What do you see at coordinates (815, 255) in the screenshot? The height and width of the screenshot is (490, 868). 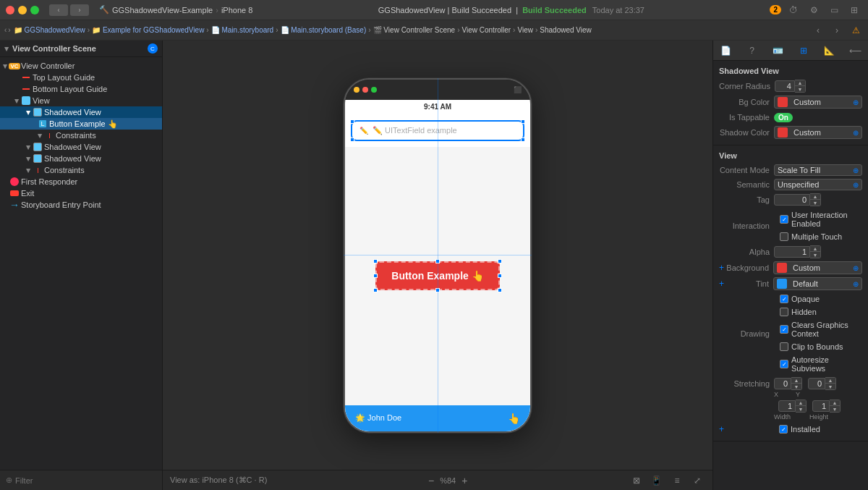 I see `alpha-stepper-down: ▼` at bounding box center [815, 255].